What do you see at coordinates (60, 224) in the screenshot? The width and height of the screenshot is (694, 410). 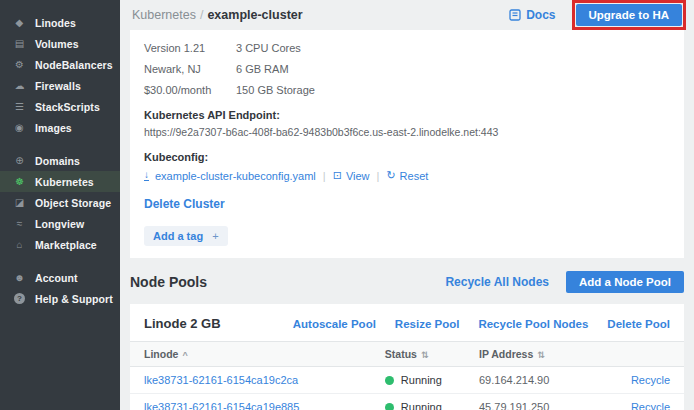 I see `sidebar-item-longview: ≈ Longview` at bounding box center [60, 224].